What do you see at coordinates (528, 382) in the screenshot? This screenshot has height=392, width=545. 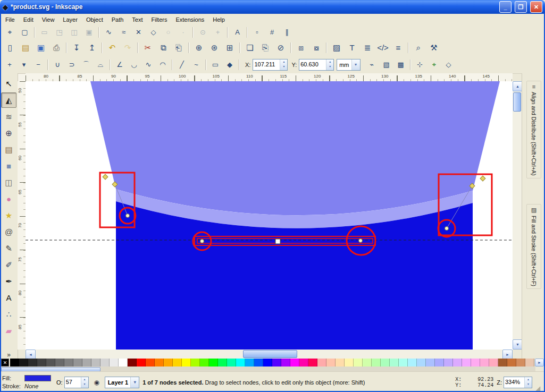 I see `zoom-spinner: ▴▾` at bounding box center [528, 382].